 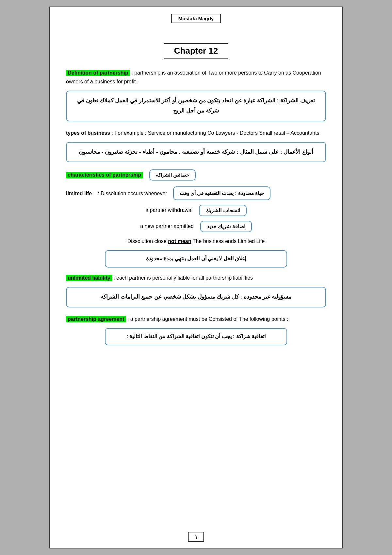 I want to click on limited-life-label: limited life, so click(x=79, y=194).